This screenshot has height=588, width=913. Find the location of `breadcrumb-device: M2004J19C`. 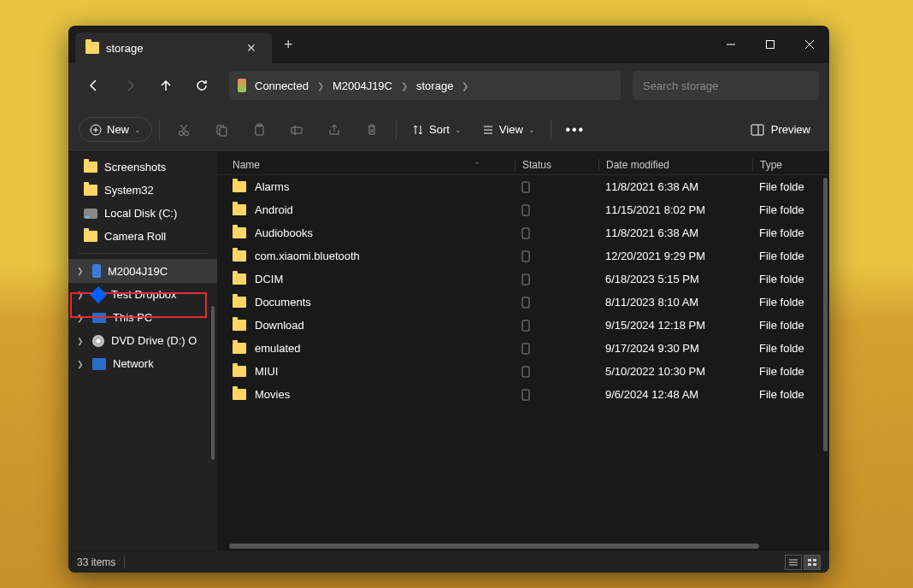

breadcrumb-device: M2004J19C is located at coordinates (362, 85).